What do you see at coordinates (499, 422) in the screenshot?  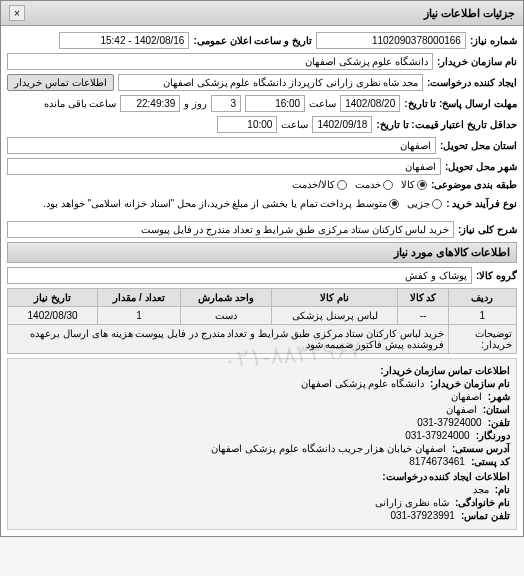 I see `contact-tel-label: تلفن:` at bounding box center [499, 422].